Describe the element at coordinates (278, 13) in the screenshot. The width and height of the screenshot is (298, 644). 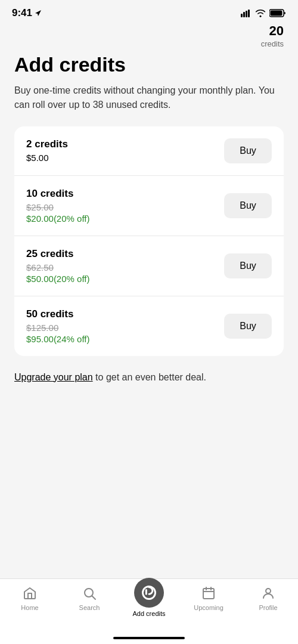
I see `battery-icon` at that location.